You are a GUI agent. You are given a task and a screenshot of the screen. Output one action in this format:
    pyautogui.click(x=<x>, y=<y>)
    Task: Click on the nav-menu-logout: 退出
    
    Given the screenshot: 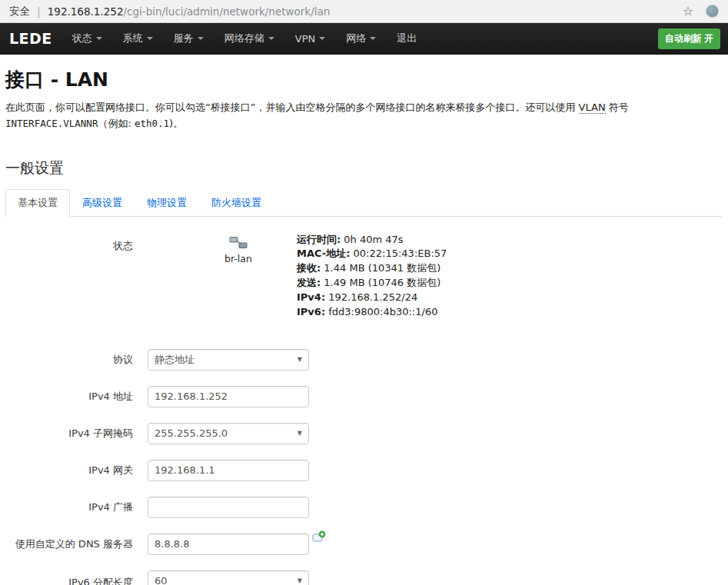 What is the action you would take?
    pyautogui.click(x=407, y=38)
    